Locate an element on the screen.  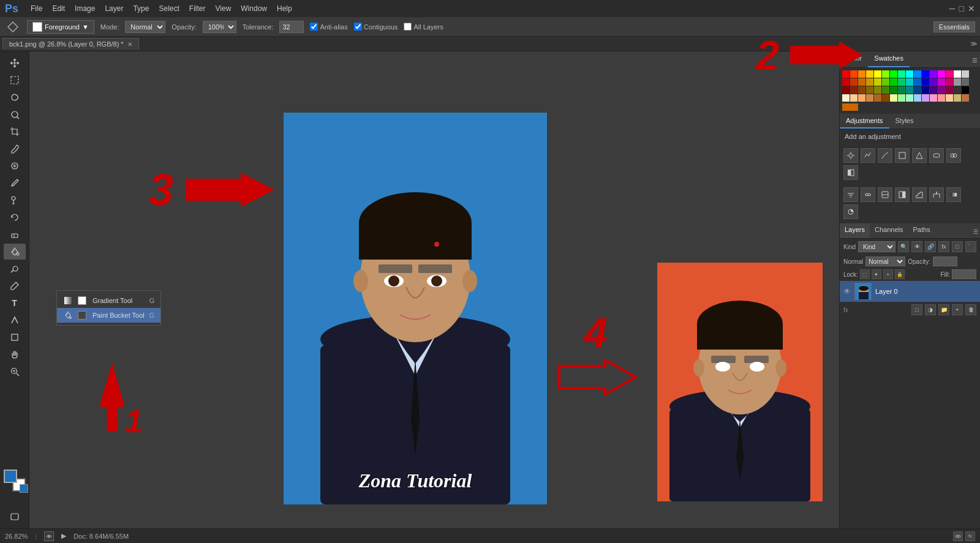
swatch-bright-yellow is located at coordinates (878, 74).